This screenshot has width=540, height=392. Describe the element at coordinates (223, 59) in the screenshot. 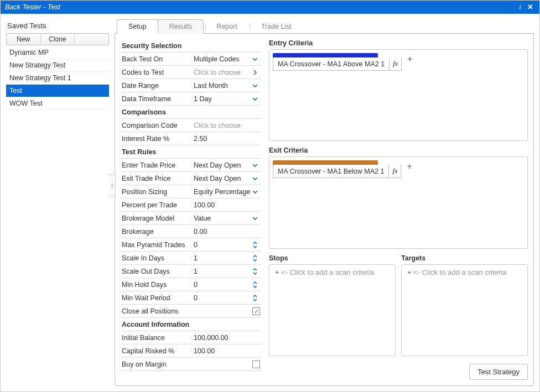

I see `field-value: Multiple Codes` at that location.